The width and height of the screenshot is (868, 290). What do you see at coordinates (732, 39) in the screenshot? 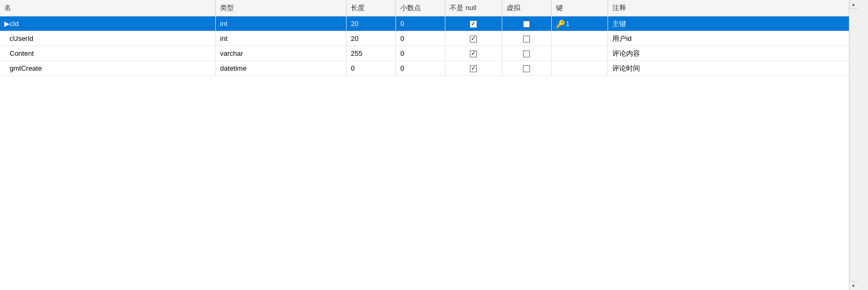
I see `cell-comment: 用户id` at bounding box center [732, 39].